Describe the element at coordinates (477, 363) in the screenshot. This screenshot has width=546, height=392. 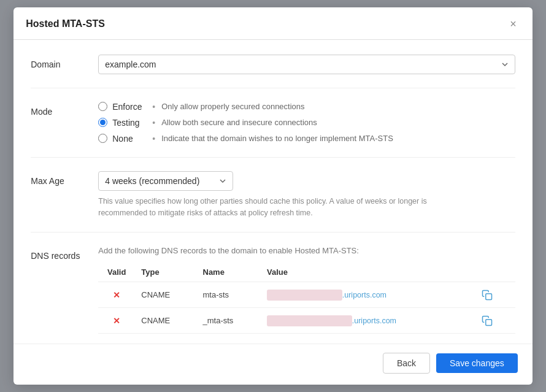
I see `save-changes-button: Save changes` at that location.